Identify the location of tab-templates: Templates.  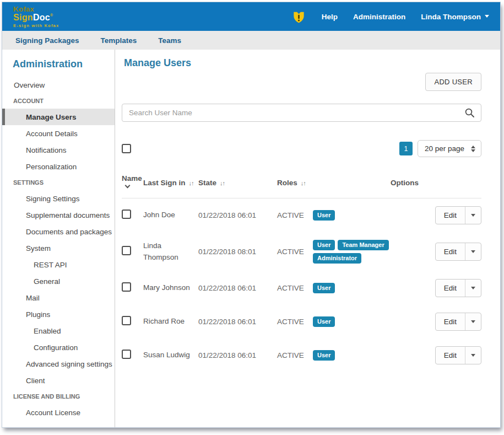
(119, 41).